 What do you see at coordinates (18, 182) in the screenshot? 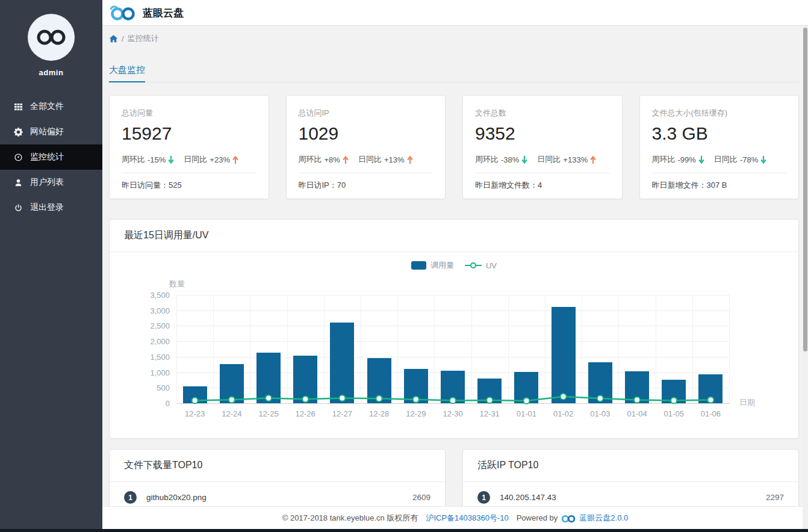
I see `user-icon` at bounding box center [18, 182].